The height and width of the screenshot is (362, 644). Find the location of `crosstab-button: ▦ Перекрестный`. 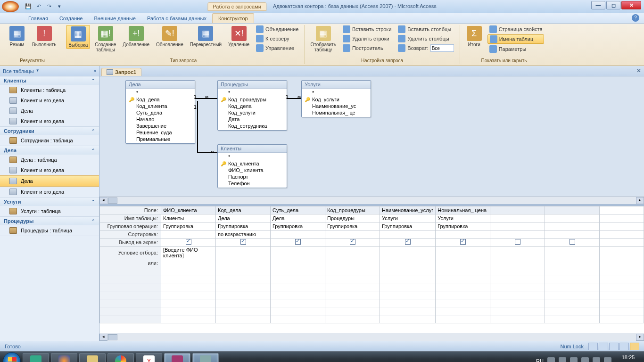

crosstab-button: ▦ Перекрестный is located at coordinates (206, 37).